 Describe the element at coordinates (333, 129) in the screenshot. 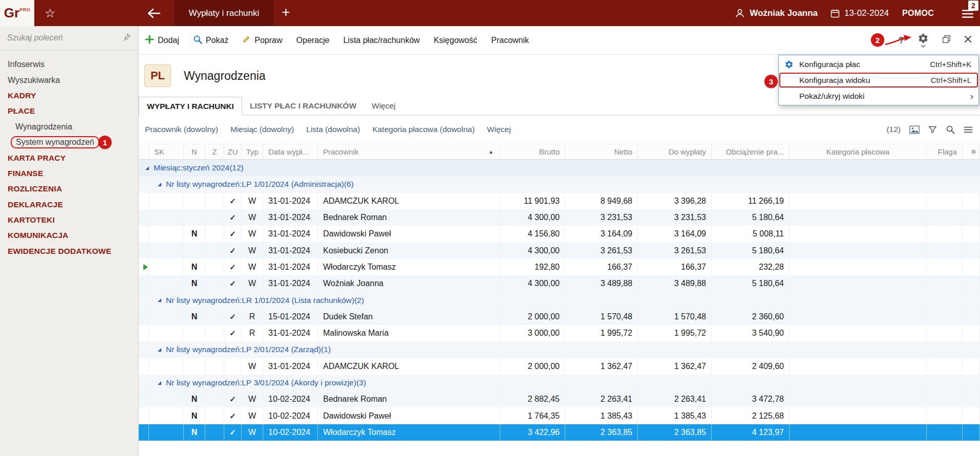

I see `filter-lista-dowolna: Lista (dowolna)` at that location.